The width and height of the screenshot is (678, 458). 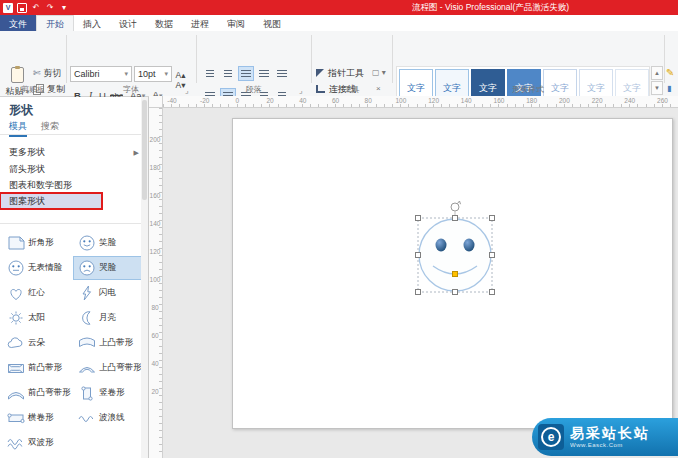 What do you see at coordinates (302, 100) in the screenshot?
I see `h-ruler-label: 40` at bounding box center [302, 100].